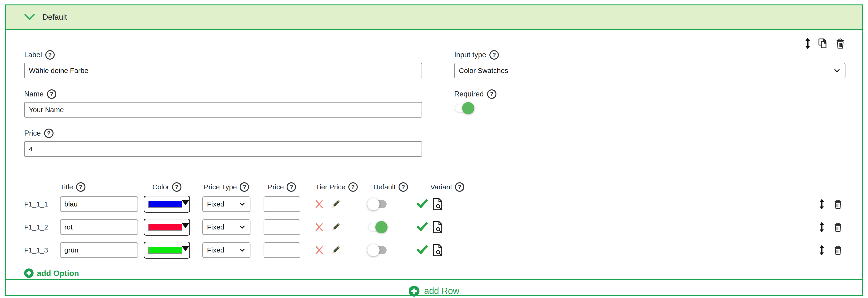 Image resolution: width=868 pixels, height=298 pixels. I want to click on name-help-icon: ?, so click(52, 94).